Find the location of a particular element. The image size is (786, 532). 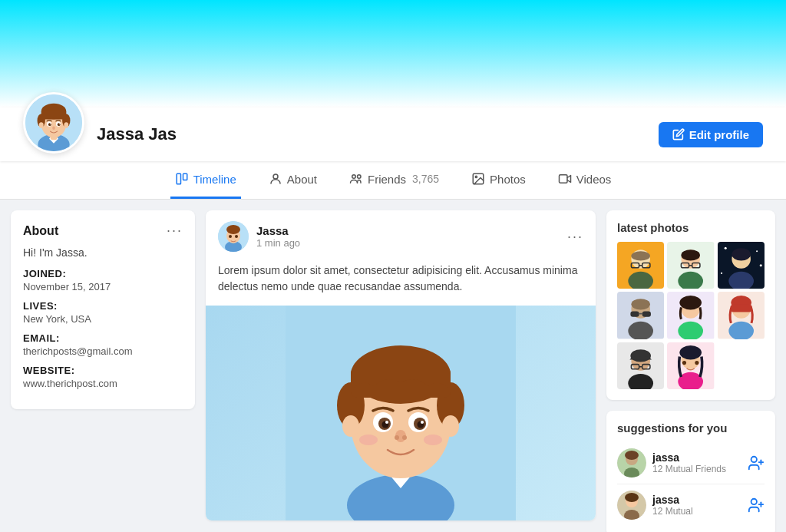

about-bio: Hi! I'm Jassa. is located at coordinates (103, 253).